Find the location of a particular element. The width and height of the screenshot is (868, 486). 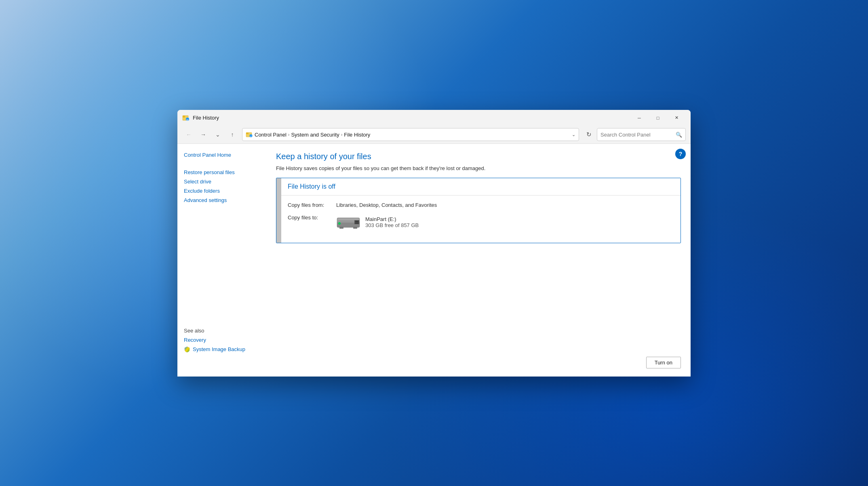

window-controls: ─ □ ✕ is located at coordinates (658, 118).